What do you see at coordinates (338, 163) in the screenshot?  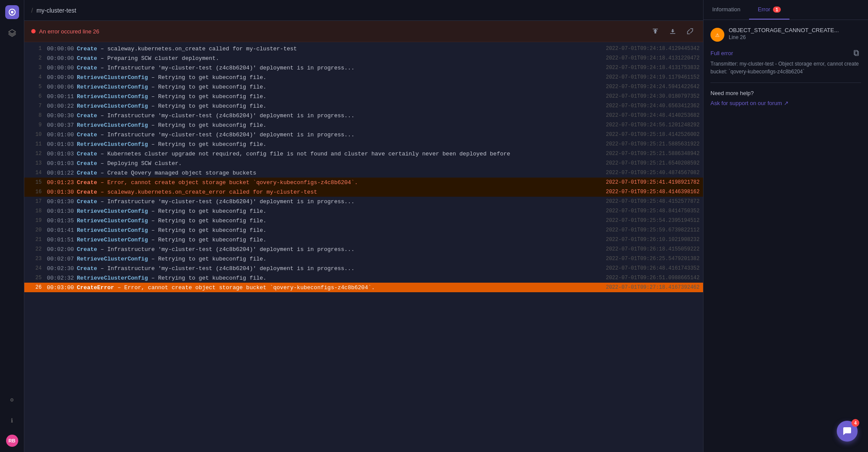 I see `line-content: Create – Deploying SCW cluster.` at bounding box center [338, 163].